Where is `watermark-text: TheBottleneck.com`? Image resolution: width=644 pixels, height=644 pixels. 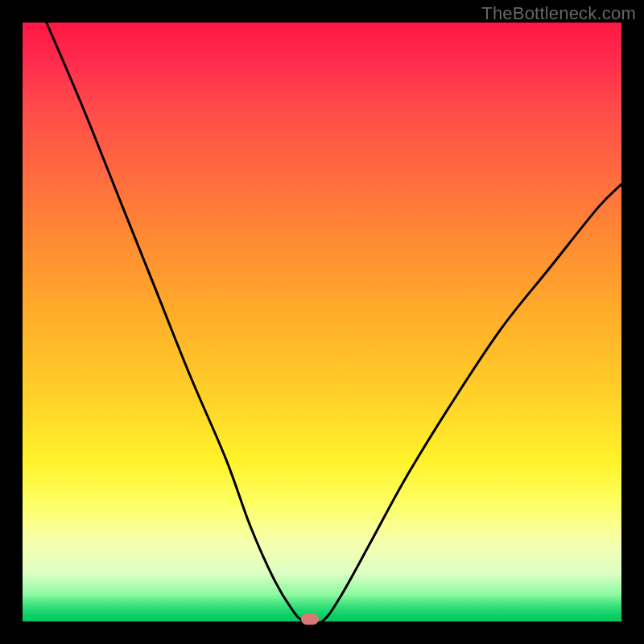 watermark-text: TheBottleneck.com is located at coordinates (559, 14).